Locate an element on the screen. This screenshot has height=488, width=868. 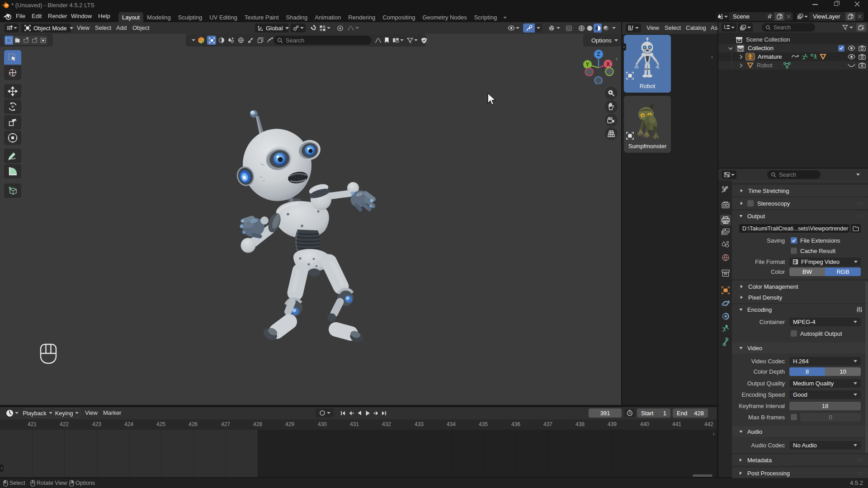
svg-text: Y is located at coordinates (587, 65).